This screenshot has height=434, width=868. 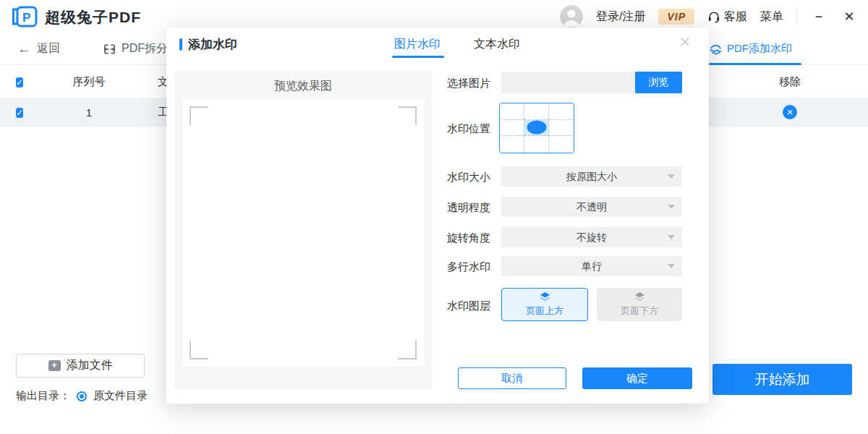 I want to click on add-file-label: 添加文件, so click(x=90, y=366).